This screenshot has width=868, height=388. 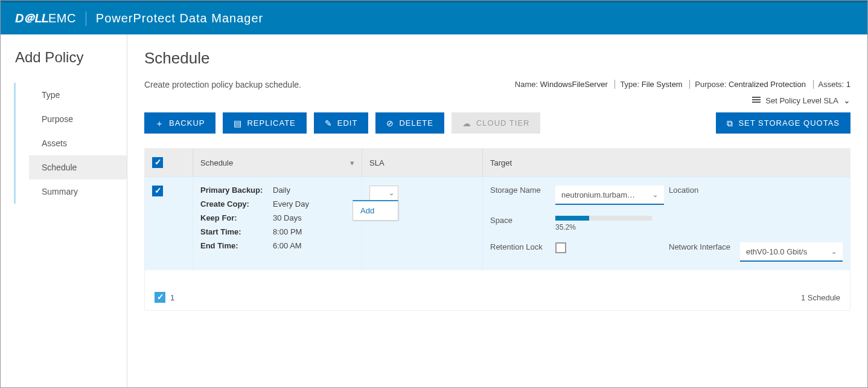 What do you see at coordinates (467, 123) in the screenshot?
I see `cloud-icon: ☁` at bounding box center [467, 123].